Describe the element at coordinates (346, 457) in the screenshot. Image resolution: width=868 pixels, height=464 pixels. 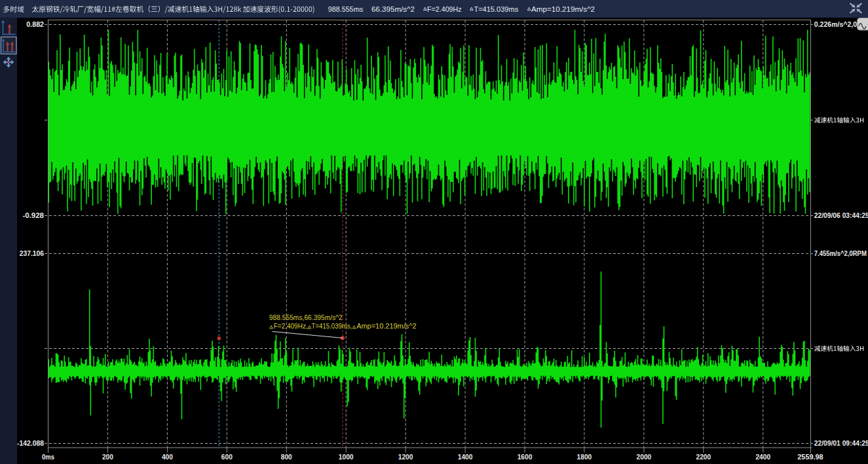
I see `svg-text: 1000` at that location.